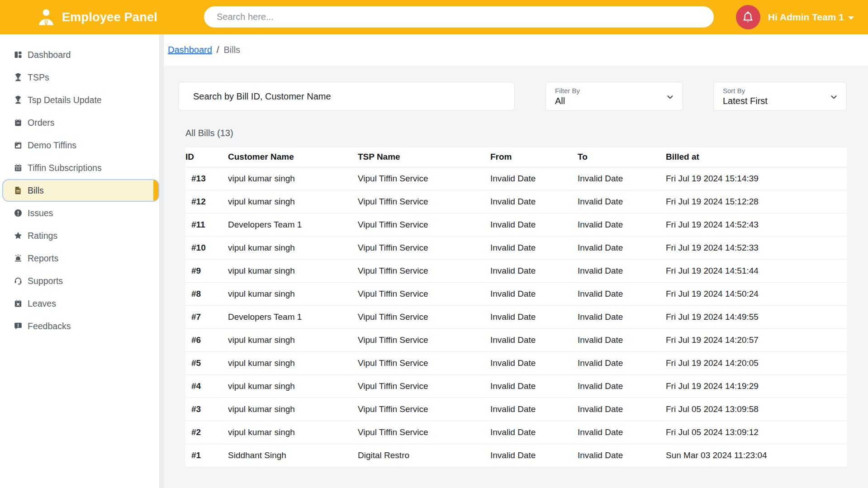 The height and width of the screenshot is (488, 868). Describe the element at coordinates (780, 101) in the screenshot. I see `sort-by-value: Latest First` at that location.